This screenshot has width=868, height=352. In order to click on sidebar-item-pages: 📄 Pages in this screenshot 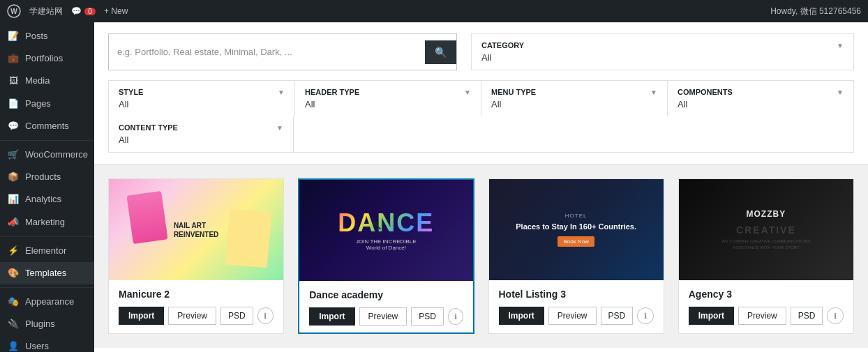, I will do `click(47, 104)`.